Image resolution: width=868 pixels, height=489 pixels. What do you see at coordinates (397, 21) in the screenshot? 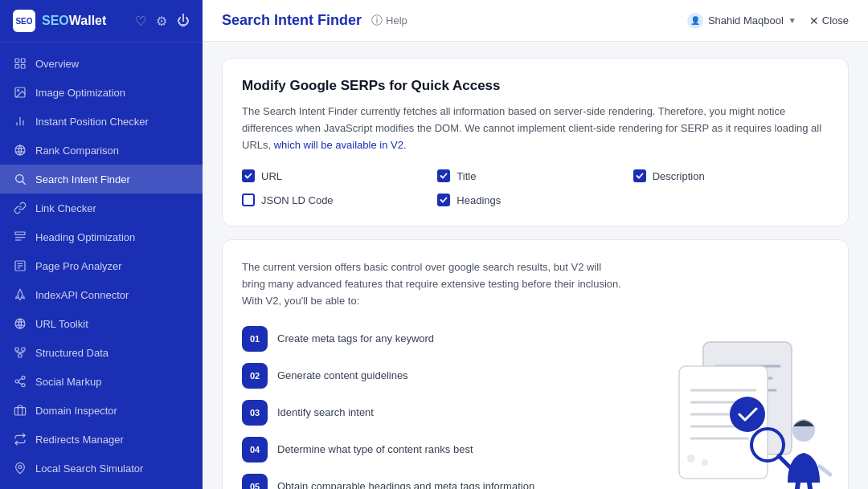
I see `help-link-label: Help` at bounding box center [397, 21].